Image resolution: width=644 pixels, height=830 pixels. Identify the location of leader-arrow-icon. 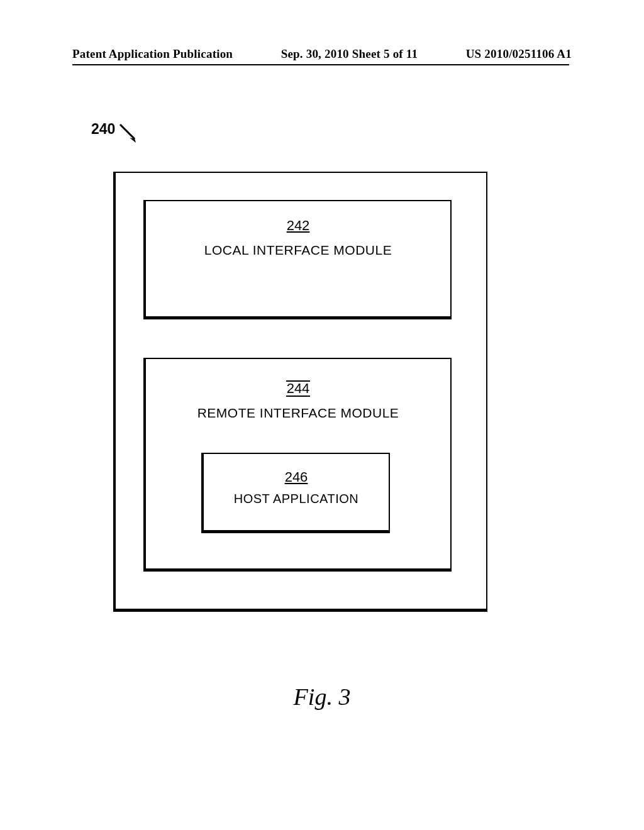
(131, 135).